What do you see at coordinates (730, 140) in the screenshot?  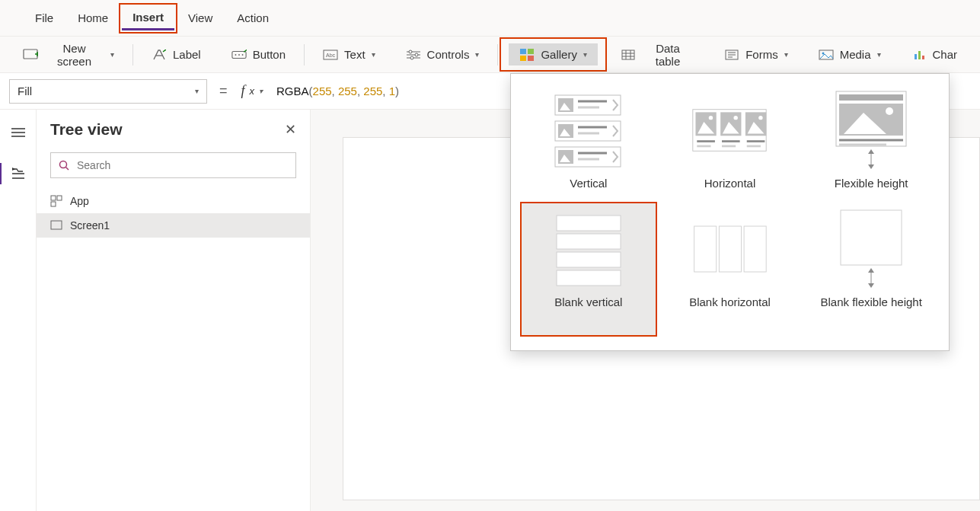 I see `gallery-option-horizontal: Horizontal` at bounding box center [730, 140].